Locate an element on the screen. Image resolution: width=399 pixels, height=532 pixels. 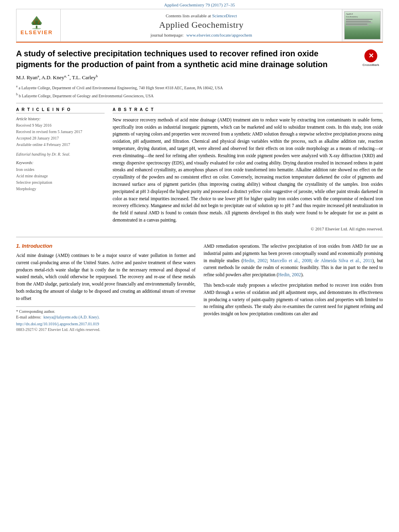
article-info-header: A R T I C L E I N F O is located at coordinates (60, 110).